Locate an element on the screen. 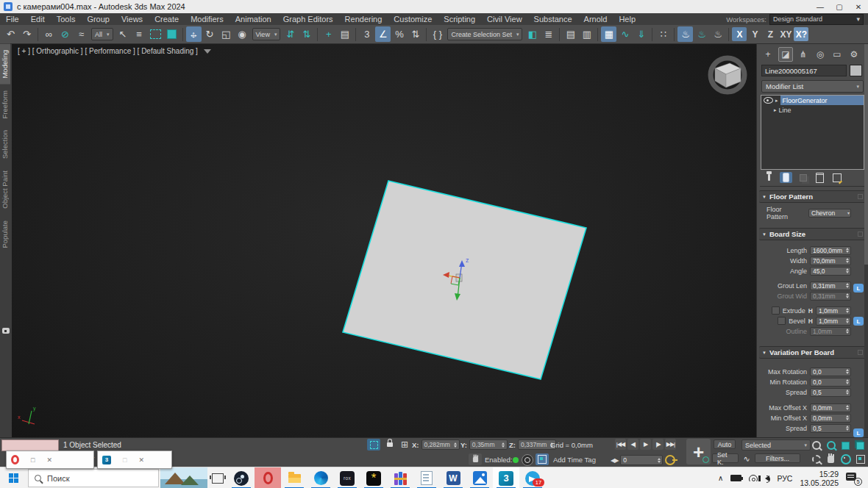  menu-file: File is located at coordinates (13, 19).